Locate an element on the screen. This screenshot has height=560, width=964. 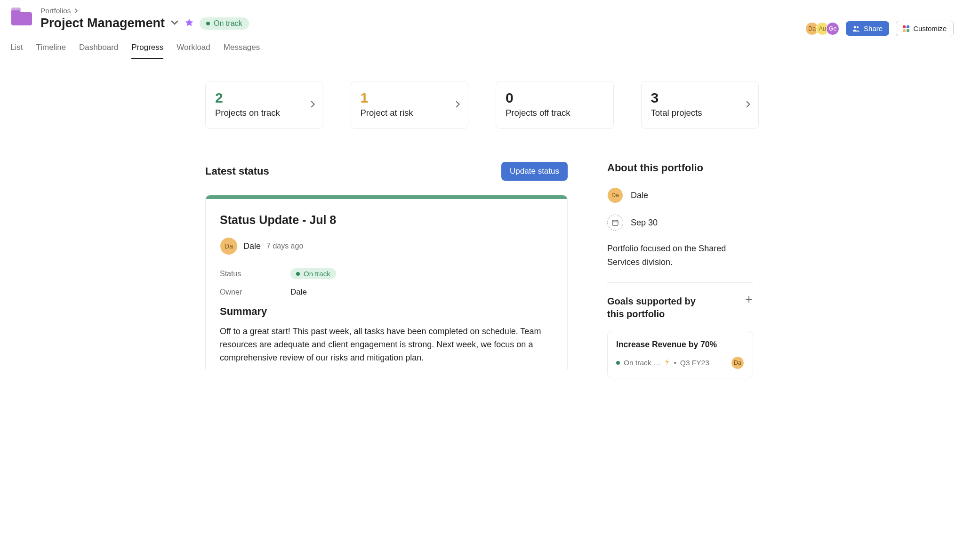
tabs: List Timeline Dashboard Progress Workloa… is located at coordinates (482, 48).